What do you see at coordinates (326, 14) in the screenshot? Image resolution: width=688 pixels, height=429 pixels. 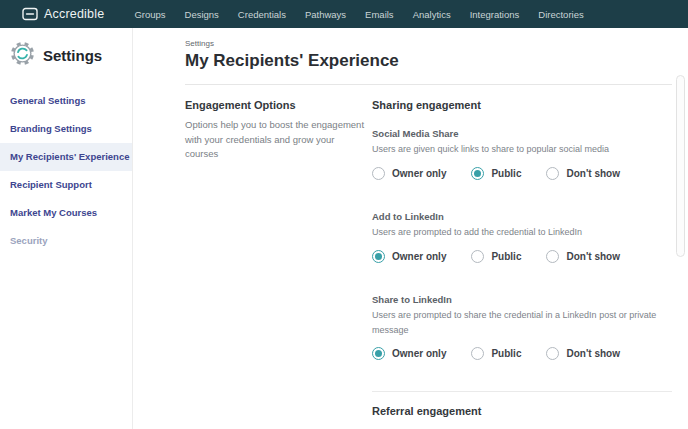 I see `nav-item-pathways: Pathways` at bounding box center [326, 14].